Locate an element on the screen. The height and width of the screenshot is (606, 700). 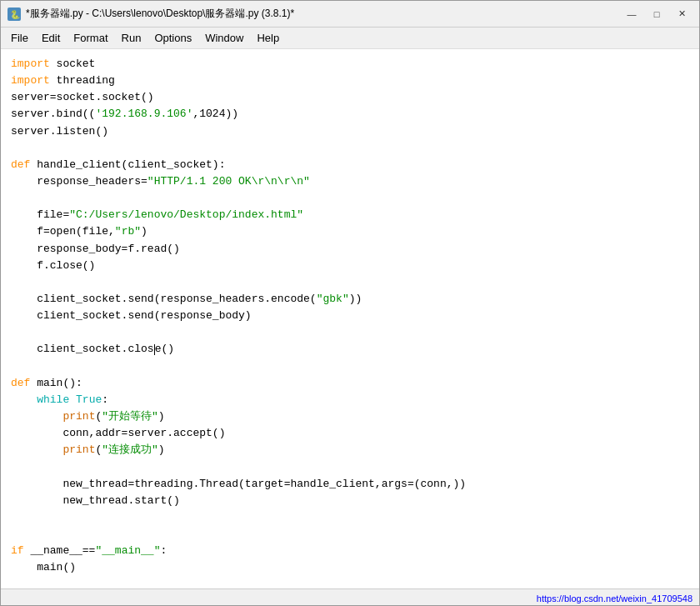
code-line-27: new_thread.start() is located at coordinates (350, 501).